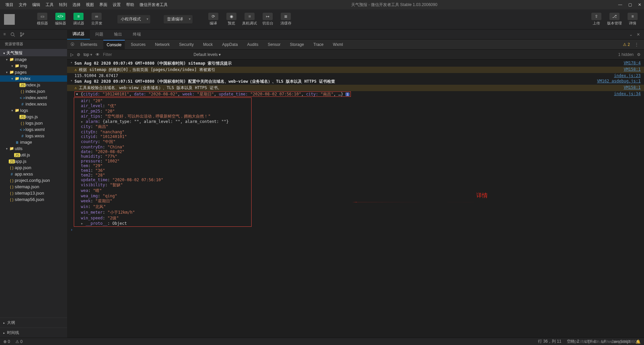  I want to click on sidebar-panel: ▸时间线, so click(34, 333).